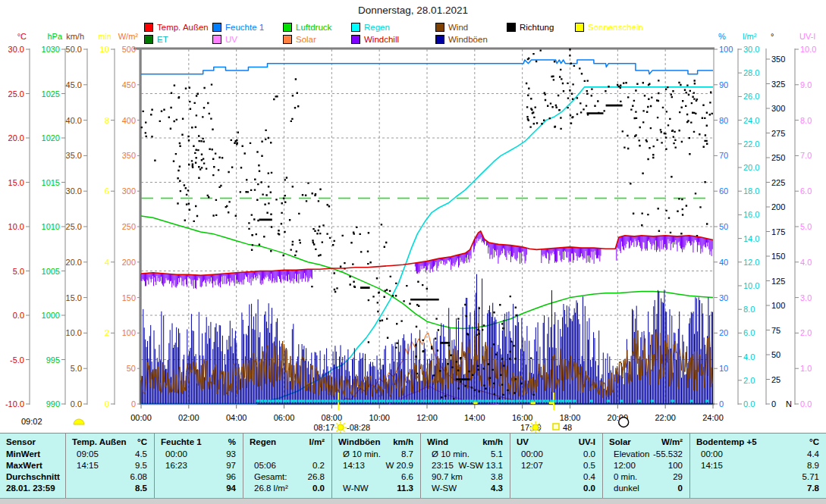  What do you see at coordinates (199, 488) in the screenshot?
I see `table-cell-row: 94` at bounding box center [199, 488].